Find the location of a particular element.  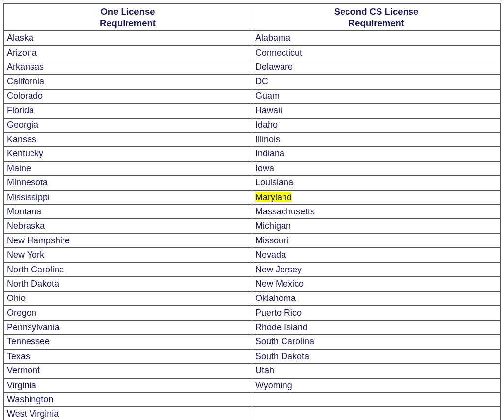

table-row: PennsylvaniaRhode Island is located at coordinates (252, 328).